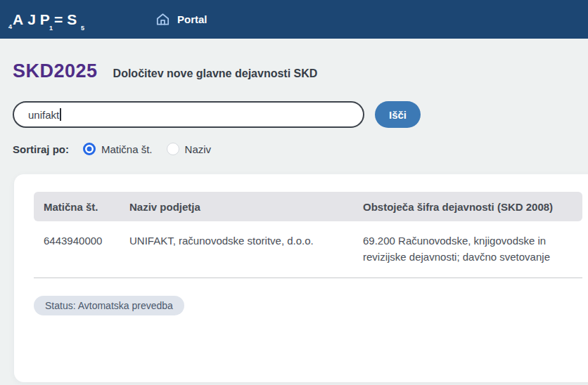 This screenshot has height=385, width=588. Describe the element at coordinates (77, 207) in the screenshot. I see `column-header-maticna: Matična št.` at that location.